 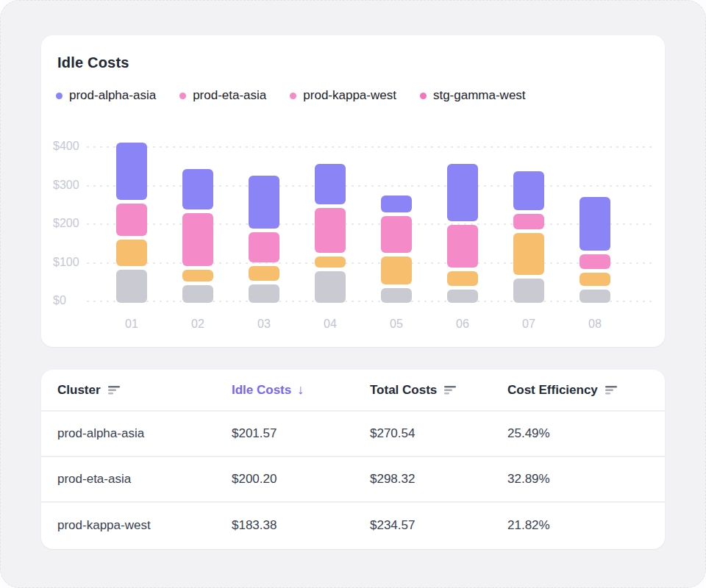 What do you see at coordinates (553, 390) in the screenshot?
I see `column-header-label: Cost Efficiency` at bounding box center [553, 390].